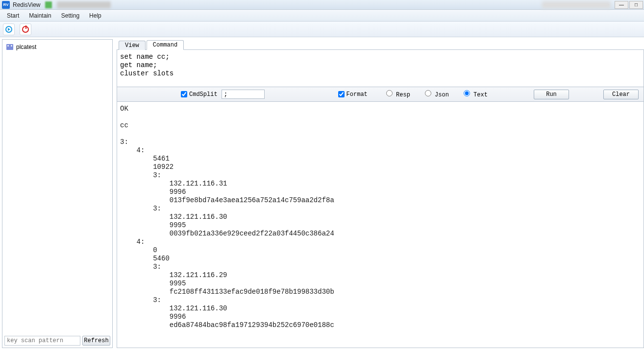 The width and height of the screenshot is (644, 350). I want to click on format-label: Format, so click(357, 94).